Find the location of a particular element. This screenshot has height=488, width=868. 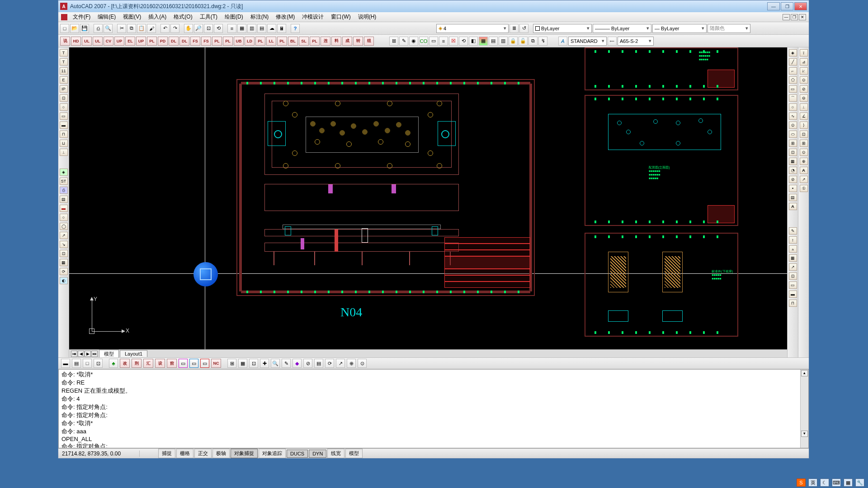

close-button: ✕ is located at coordinates (801, 6).